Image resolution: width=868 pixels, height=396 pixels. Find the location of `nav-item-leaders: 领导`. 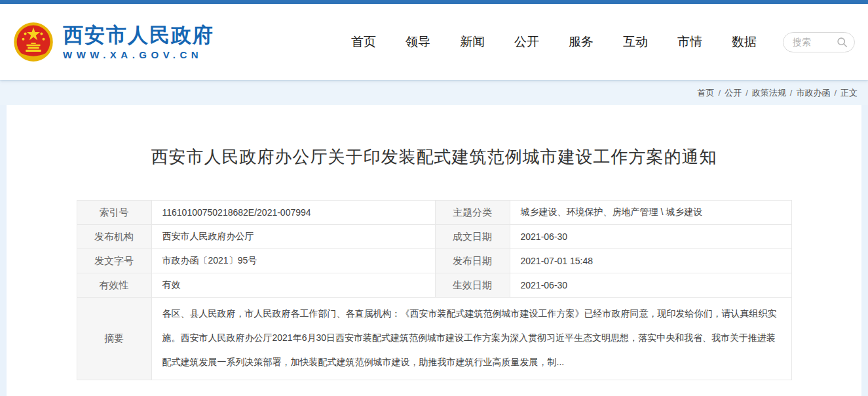

nav-item-leaders: 领导 is located at coordinates (418, 42).